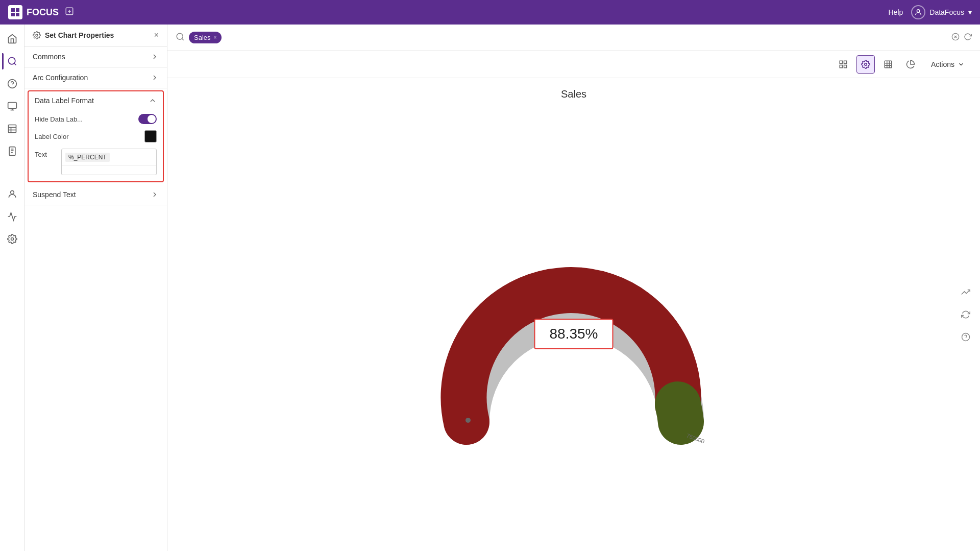  Describe the element at coordinates (930, 12) in the screenshot. I see `nav-right: Help DataFocus ▾` at that location.